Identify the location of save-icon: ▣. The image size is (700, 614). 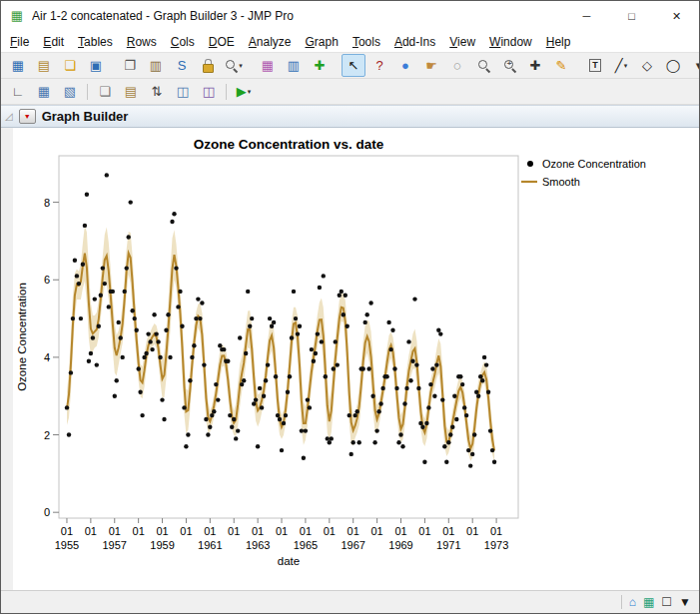
(96, 66).